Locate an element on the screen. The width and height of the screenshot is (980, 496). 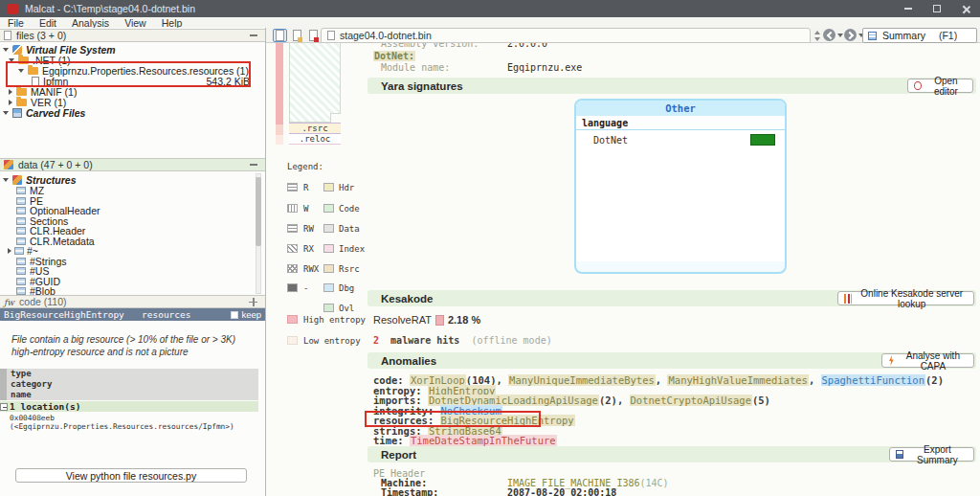
entropy-strip-low is located at coordinates (279, 140).